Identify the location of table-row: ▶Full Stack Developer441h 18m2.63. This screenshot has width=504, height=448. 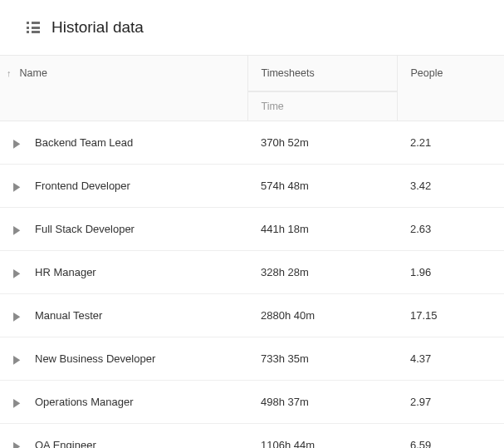
(252, 229).